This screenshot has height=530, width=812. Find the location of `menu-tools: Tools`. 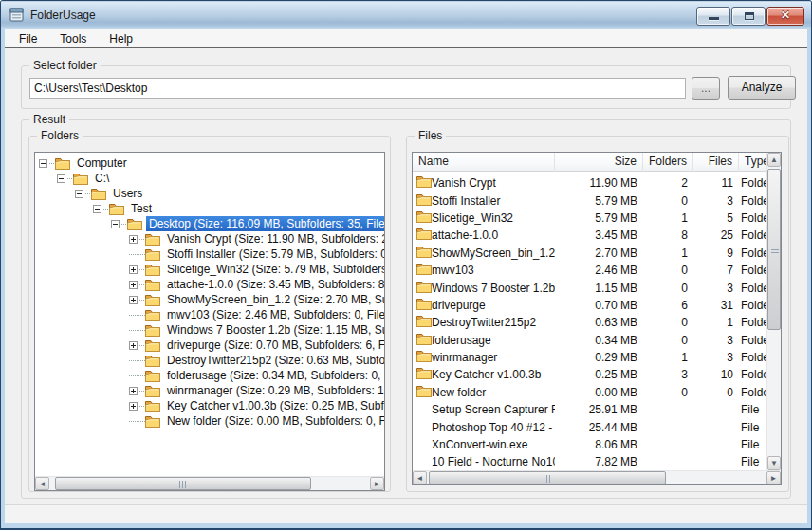

menu-tools: Tools is located at coordinates (73, 39).